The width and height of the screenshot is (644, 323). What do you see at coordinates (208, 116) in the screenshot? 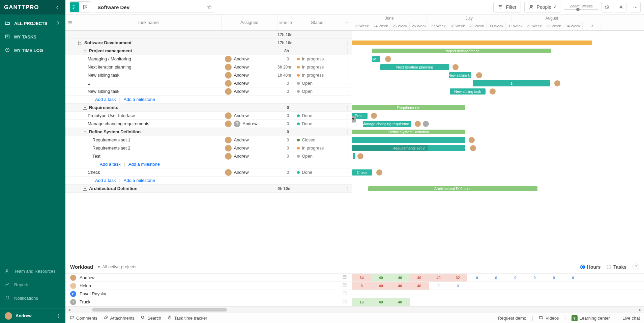
I see `task-row: Prototype User InterfaceAndrew0Done⋮` at bounding box center [208, 116].